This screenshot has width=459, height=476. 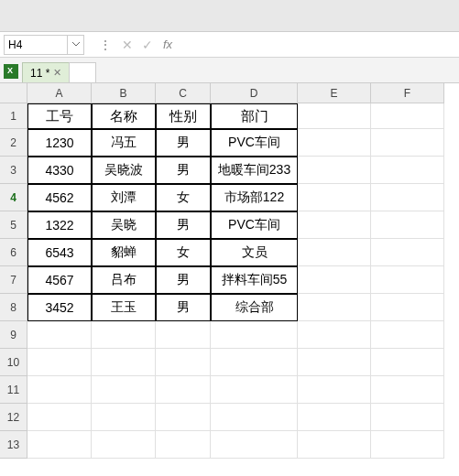 I want to click on cell-B12, so click(x=124, y=417).